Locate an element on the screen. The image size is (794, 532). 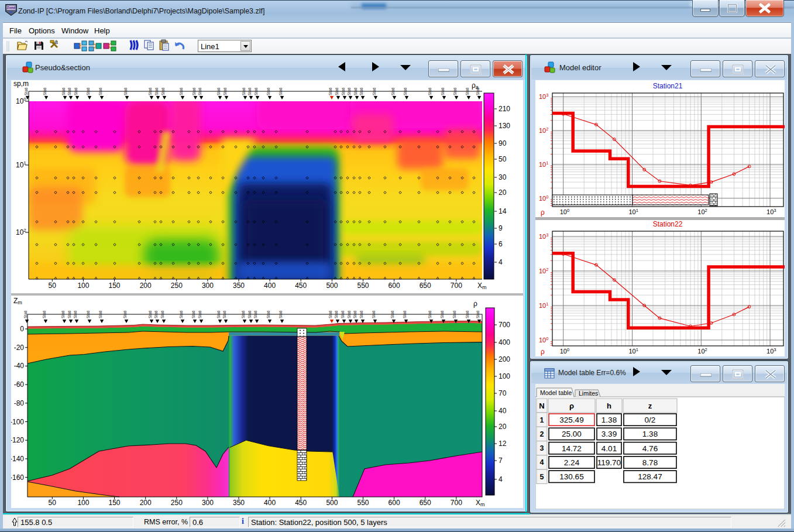
svg-text: -140 is located at coordinates (18, 459).